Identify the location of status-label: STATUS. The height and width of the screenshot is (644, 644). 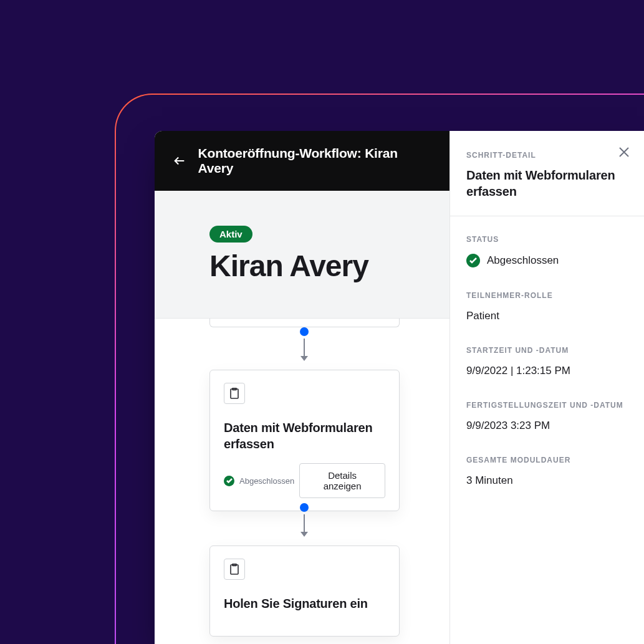
(547, 239).